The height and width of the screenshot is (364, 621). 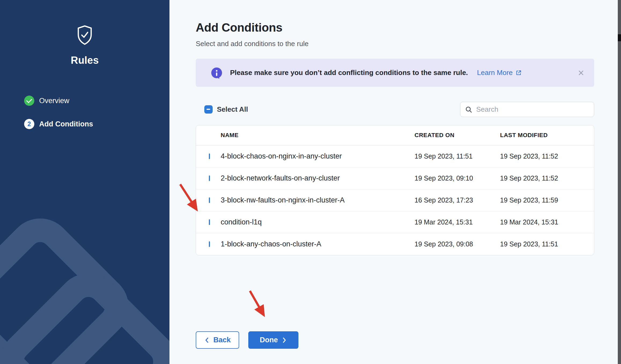 What do you see at coordinates (519, 73) in the screenshot?
I see `external-link-icon` at bounding box center [519, 73].